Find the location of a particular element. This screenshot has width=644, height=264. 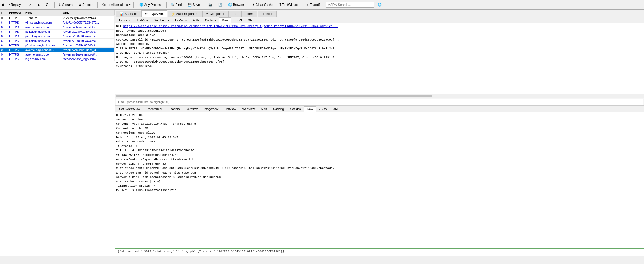

composer-icon: ✏ is located at coordinates (207, 14).